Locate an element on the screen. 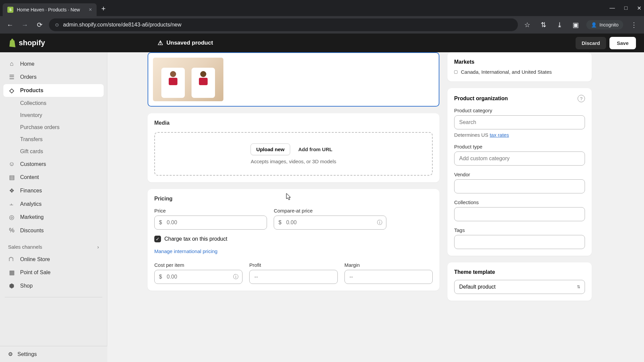  forward-icon: → is located at coordinates (25, 25).